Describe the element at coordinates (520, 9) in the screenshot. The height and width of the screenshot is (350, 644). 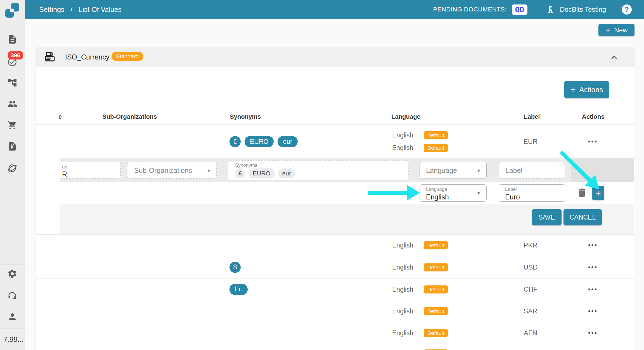
I see `pending-documents-count: 00` at that location.